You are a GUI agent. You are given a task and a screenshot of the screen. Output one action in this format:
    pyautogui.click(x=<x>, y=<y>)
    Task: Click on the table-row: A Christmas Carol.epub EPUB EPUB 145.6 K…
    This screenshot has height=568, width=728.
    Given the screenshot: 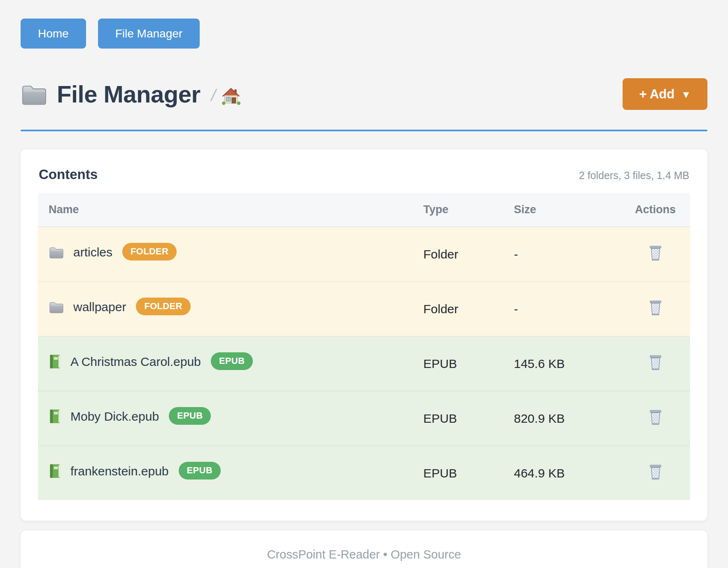 What is the action you would take?
    pyautogui.click(x=364, y=364)
    